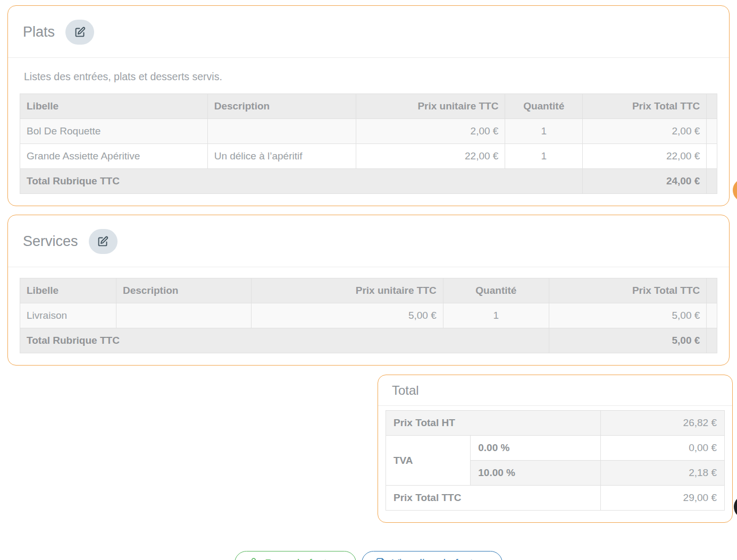 The image size is (737, 560). What do you see at coordinates (440, 558) in the screenshot?
I see `view-invoice-label: Visualiser la facture` at bounding box center [440, 558].